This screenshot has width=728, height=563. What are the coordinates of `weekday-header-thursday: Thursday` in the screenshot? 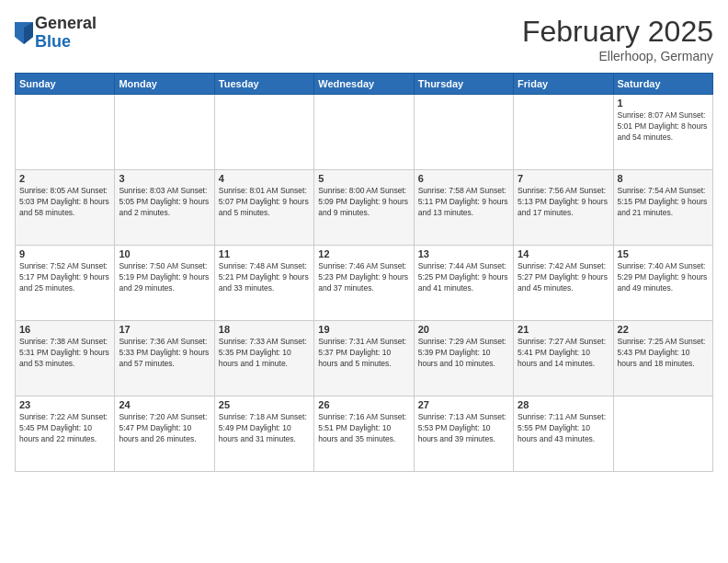 It's located at (463, 85).